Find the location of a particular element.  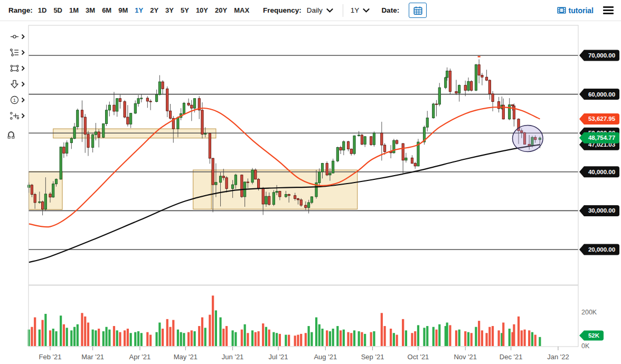

annotation-list-tool is located at coordinates (14, 52).